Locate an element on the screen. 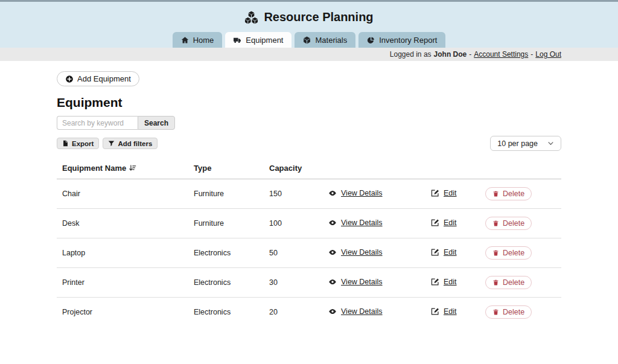 This screenshot has height=364, width=618. cell-equipment-name: Projector is located at coordinates (123, 313).